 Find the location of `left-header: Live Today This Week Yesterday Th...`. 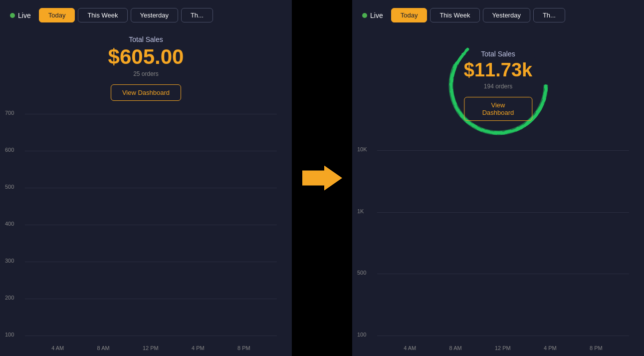

left-header: Live Today This Week Yesterday Th... is located at coordinates (146, 15).